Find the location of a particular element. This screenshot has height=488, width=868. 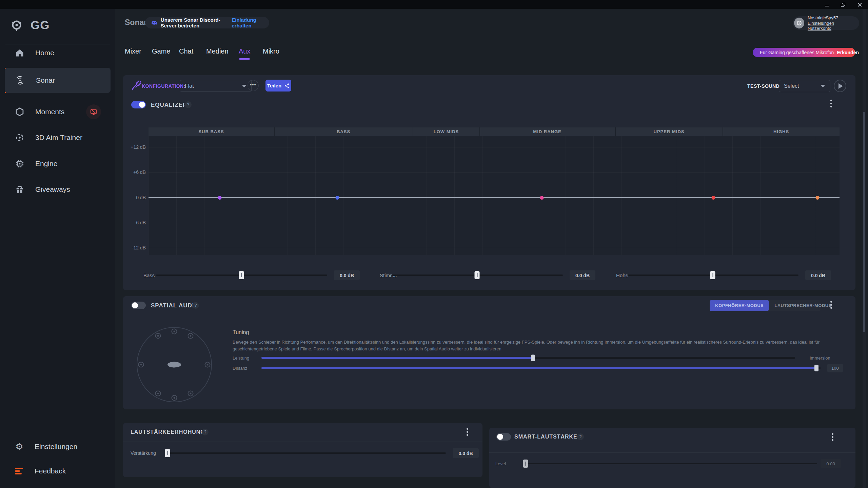

treble-slider-label: Höhe is located at coordinates (622, 275).